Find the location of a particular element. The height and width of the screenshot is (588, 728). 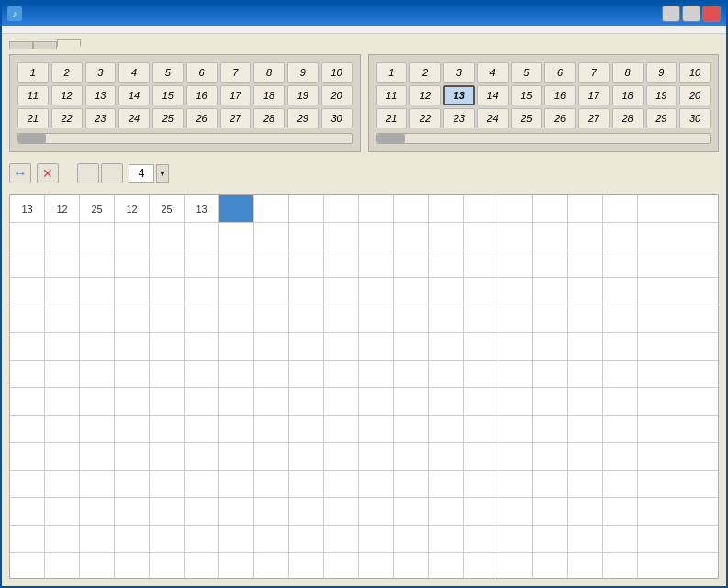

left-num-btn-25: 25 is located at coordinates (168, 118).